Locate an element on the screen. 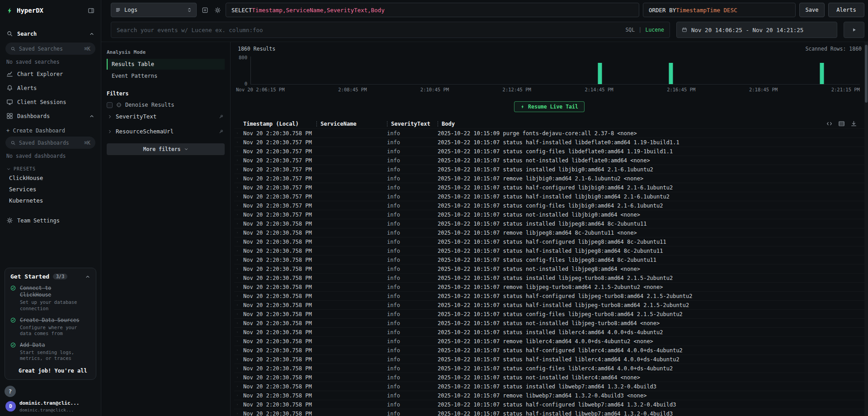  preset-item: Kubernetes is located at coordinates (51, 201).